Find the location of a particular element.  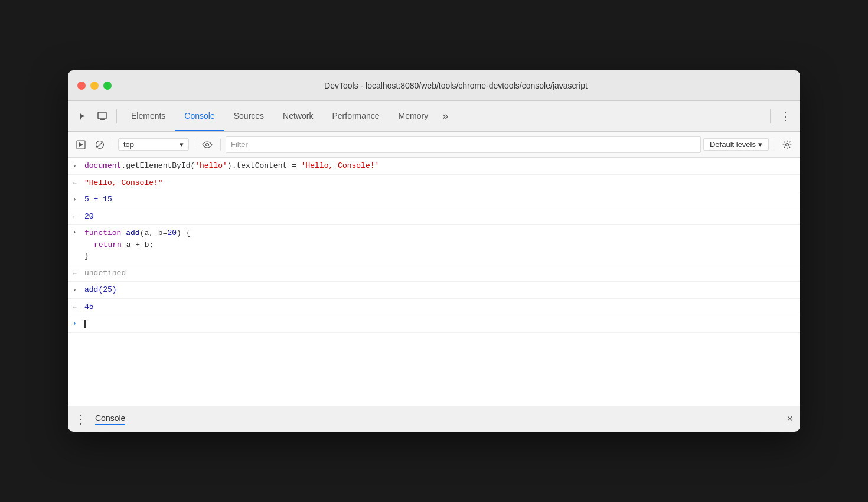

settings-icon is located at coordinates (787, 145).